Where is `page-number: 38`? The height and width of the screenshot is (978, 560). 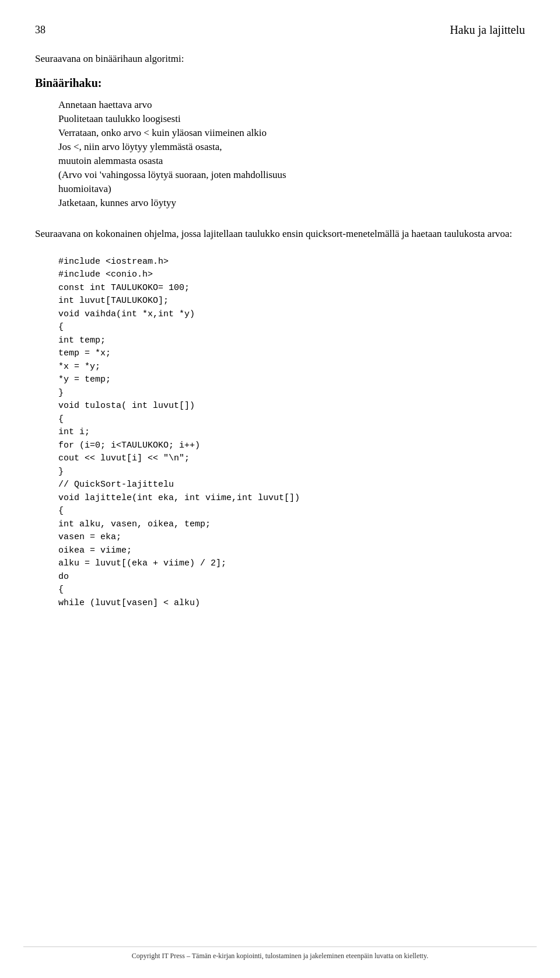
page-number: 38 is located at coordinates (40, 30).